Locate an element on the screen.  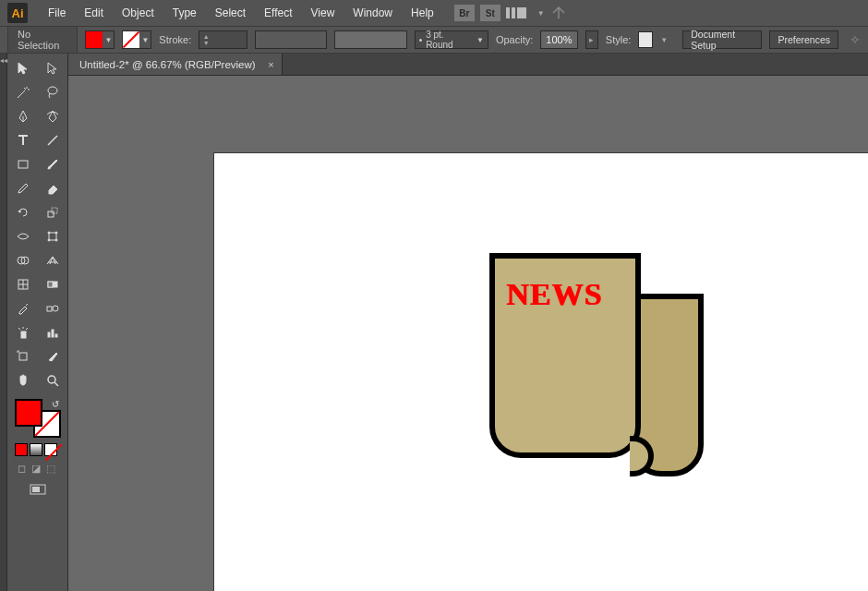
menu-type: Type is located at coordinates (185, 13).